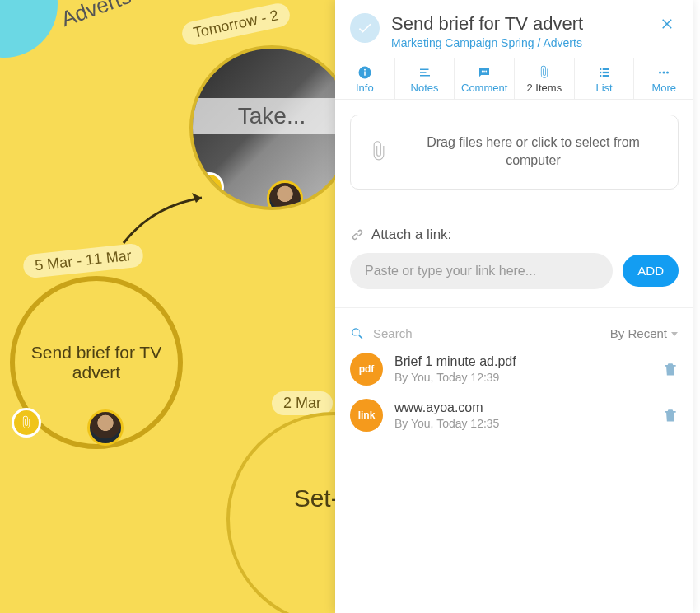 The image size is (700, 613). Describe the element at coordinates (664, 79) in the screenshot. I see `tab-more: More` at that location.